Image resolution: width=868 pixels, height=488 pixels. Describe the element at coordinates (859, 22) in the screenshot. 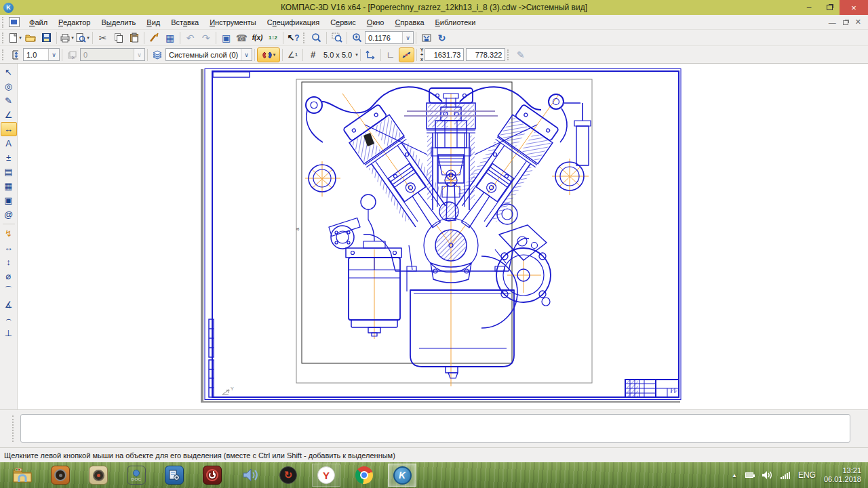

I see `child-close-button: ✕` at that location.